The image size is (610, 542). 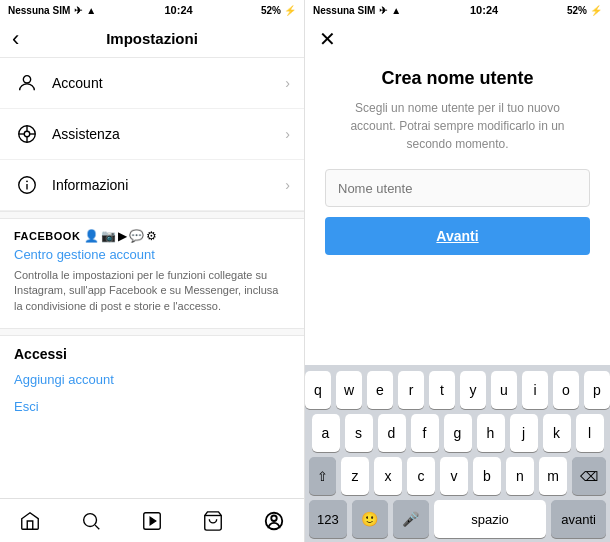 I want to click on menu-item-account: Account ›, so click(x=152, y=84).